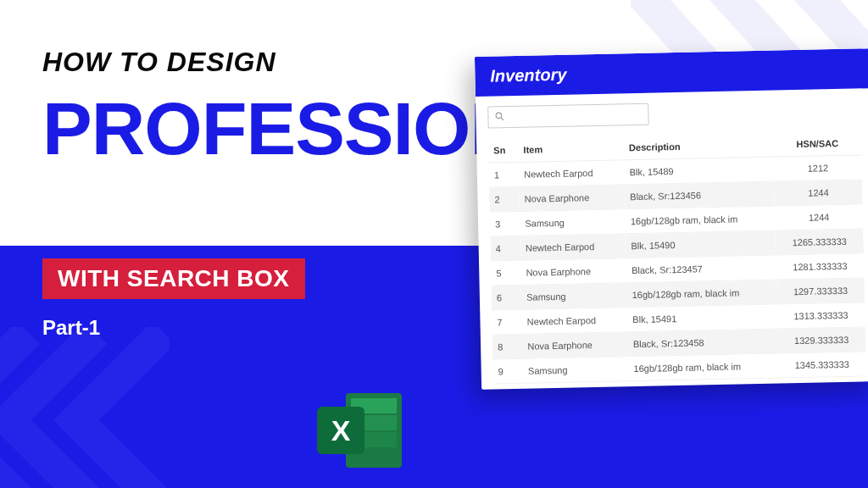  I want to click on col-header-item: Item, so click(571, 149).